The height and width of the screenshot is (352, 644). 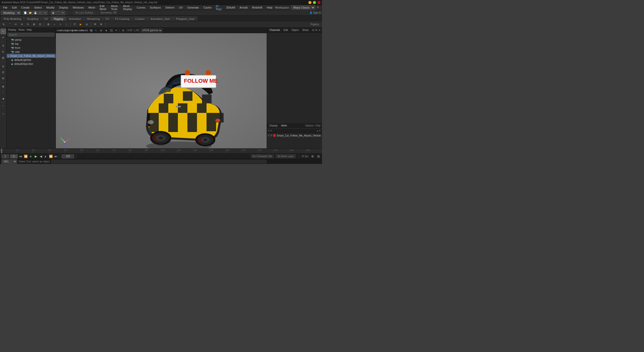 I want to click on object-tab: Object, so click(x=295, y=30).